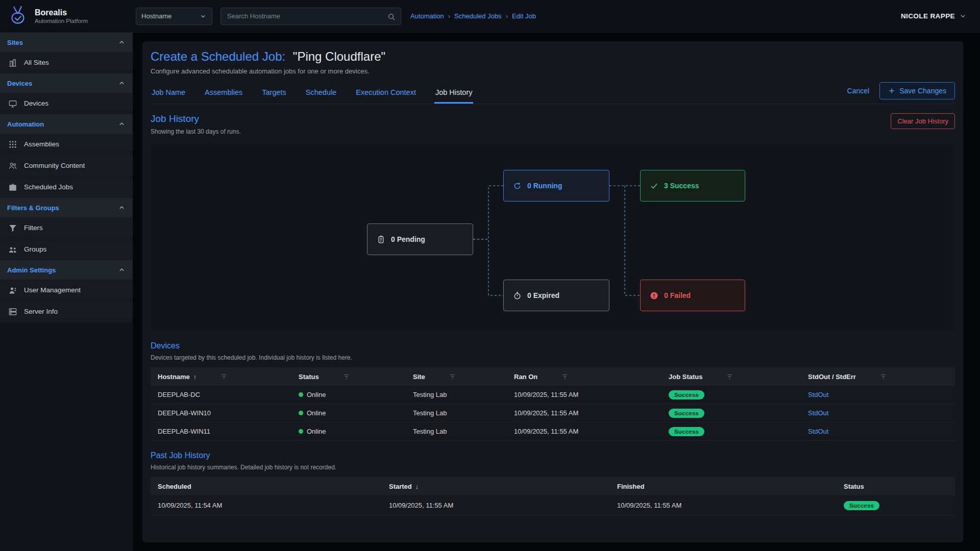 The height and width of the screenshot is (551, 980). I want to click on tab-schedule: Schedule, so click(321, 94).